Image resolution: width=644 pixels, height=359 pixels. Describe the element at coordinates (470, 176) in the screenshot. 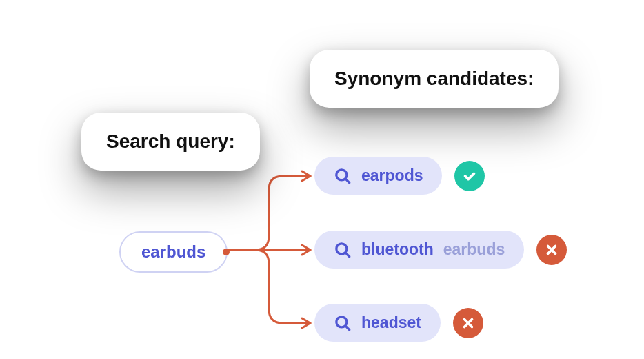

I see `check-icon` at that location.